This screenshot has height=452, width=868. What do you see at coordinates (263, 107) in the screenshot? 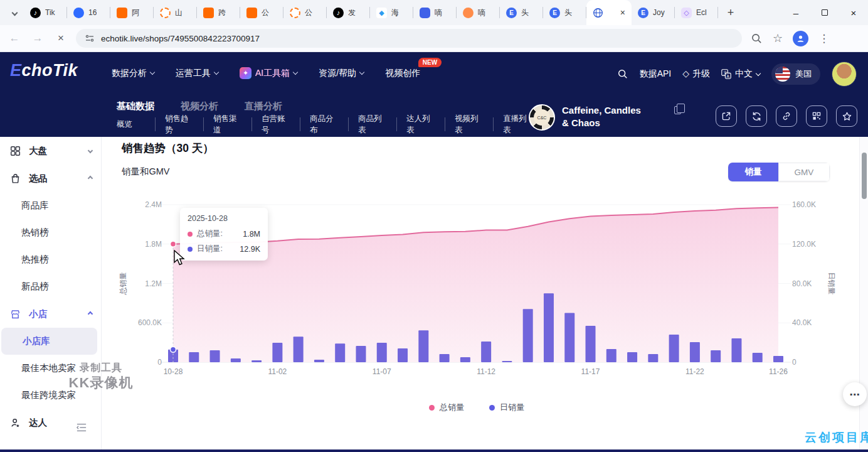
I see `tab-live-analysis: 直播分析` at bounding box center [263, 107].